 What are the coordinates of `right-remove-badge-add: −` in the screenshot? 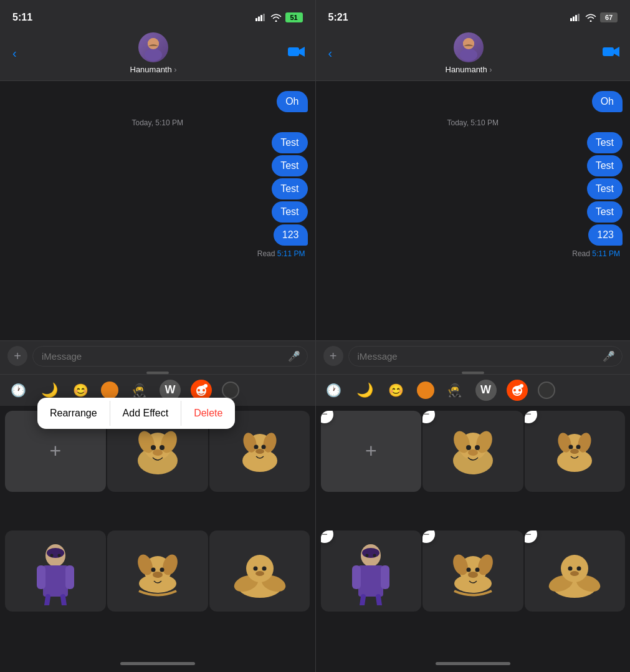 It's located at (327, 417).